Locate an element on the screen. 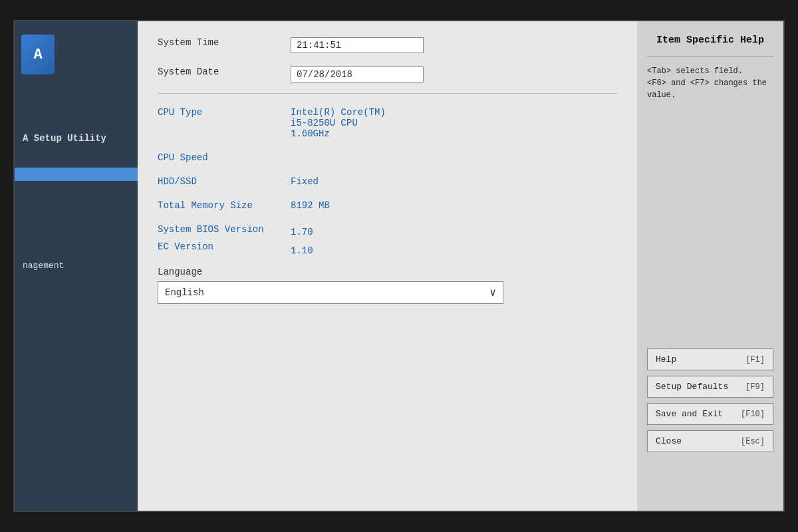 This screenshot has height=532, width=798. hdd-value: Fixed is located at coordinates (454, 180).